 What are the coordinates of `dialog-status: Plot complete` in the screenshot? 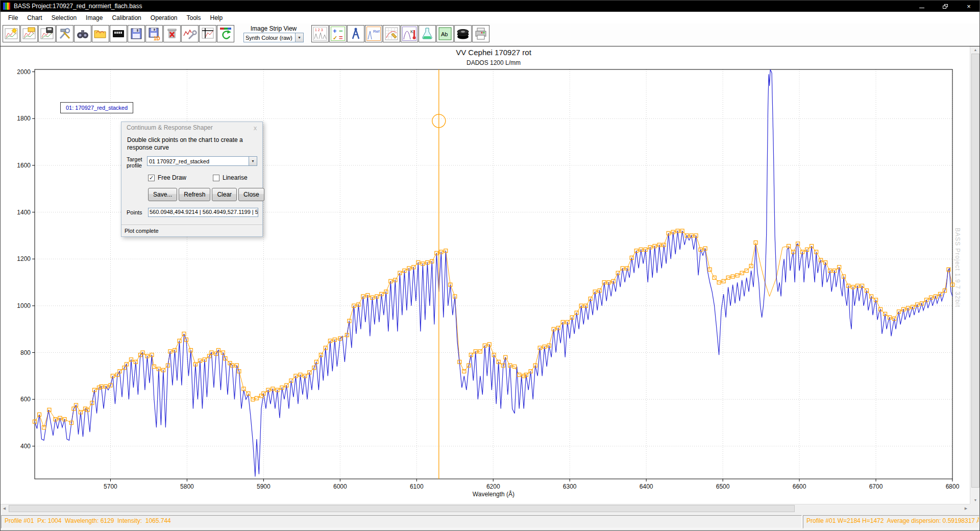 It's located at (192, 231).